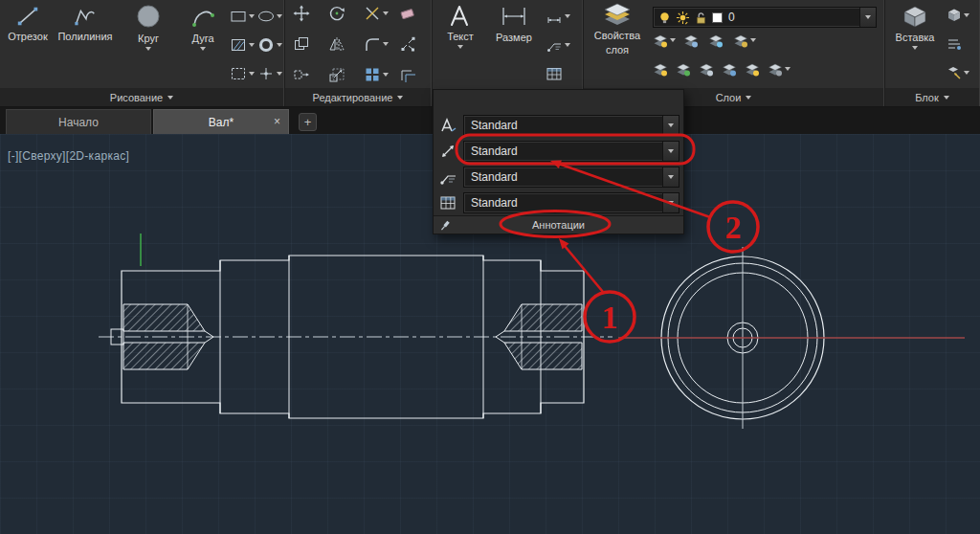  I want to click on layer-on-all-icon, so click(752, 69).